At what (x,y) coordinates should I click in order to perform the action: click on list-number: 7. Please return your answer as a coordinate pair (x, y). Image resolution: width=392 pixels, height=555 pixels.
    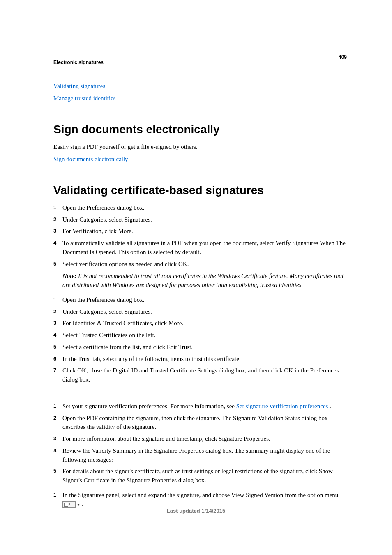
    Looking at the image, I should click on (58, 375).